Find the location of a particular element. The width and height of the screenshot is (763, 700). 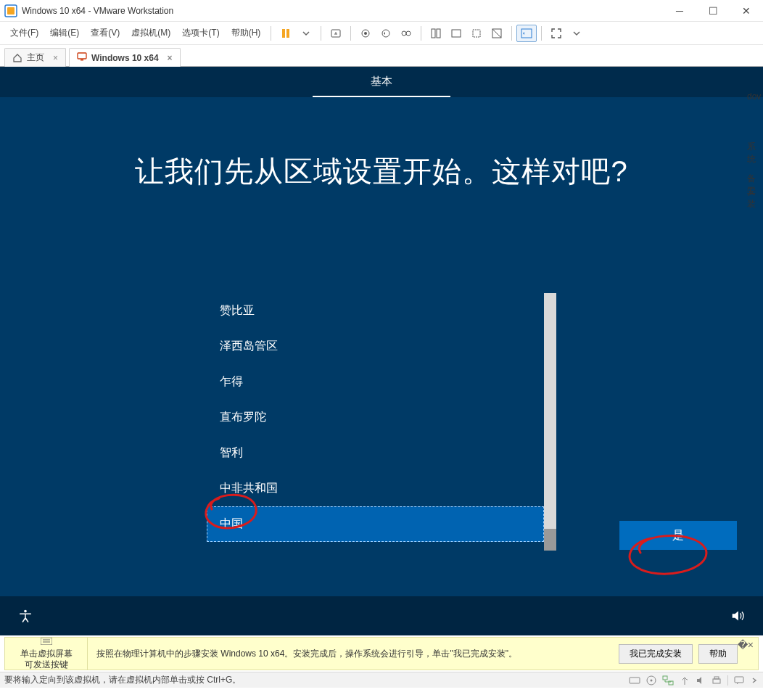

infobar-left-line1: 单击虚拟屏幕 is located at coordinates (46, 654).